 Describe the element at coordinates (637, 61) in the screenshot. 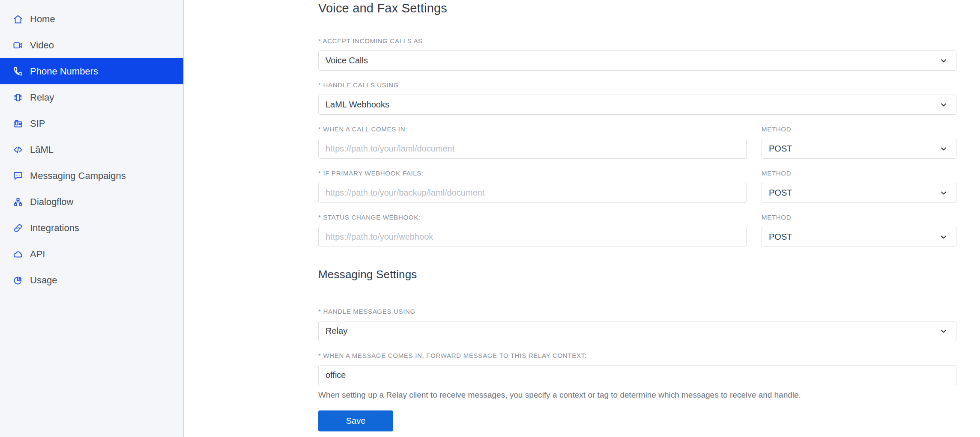

I see `accept-incoming-calls-select: Voice Calls` at that location.